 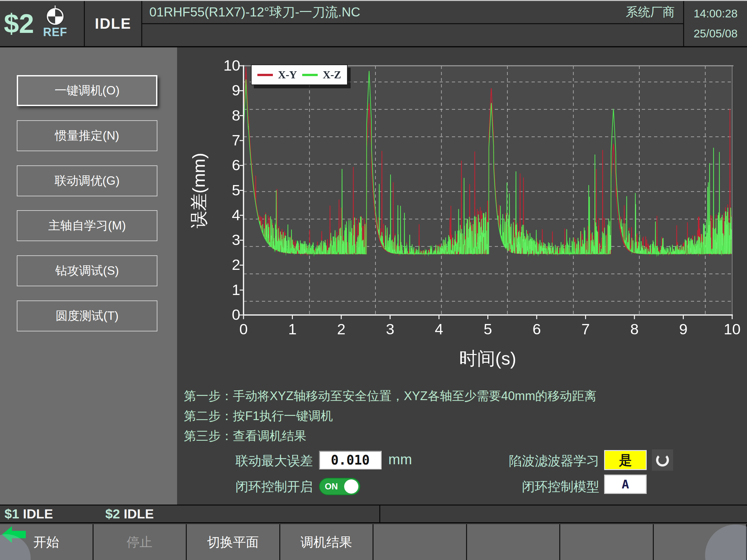 I want to click on max-error-label: 联动最大误差, so click(x=245, y=461).